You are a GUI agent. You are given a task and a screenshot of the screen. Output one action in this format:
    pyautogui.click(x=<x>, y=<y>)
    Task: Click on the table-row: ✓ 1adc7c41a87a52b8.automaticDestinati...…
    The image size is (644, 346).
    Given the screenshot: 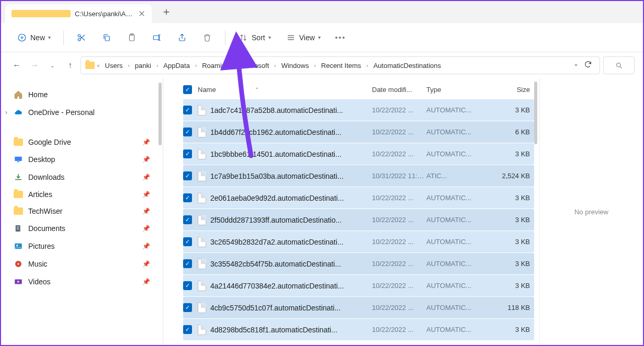 What is the action you would take?
    pyautogui.click(x=359, y=110)
    